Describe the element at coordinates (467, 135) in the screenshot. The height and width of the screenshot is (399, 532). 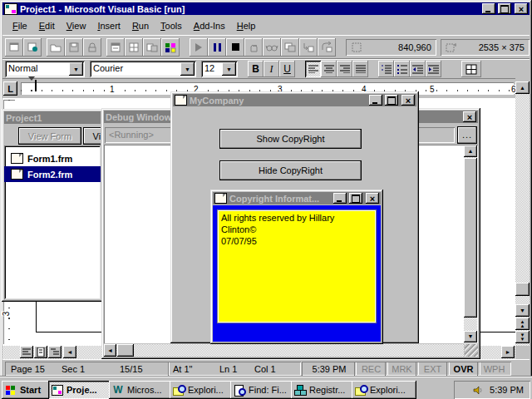
I see `debug-ellipsis-button: ...` at that location.